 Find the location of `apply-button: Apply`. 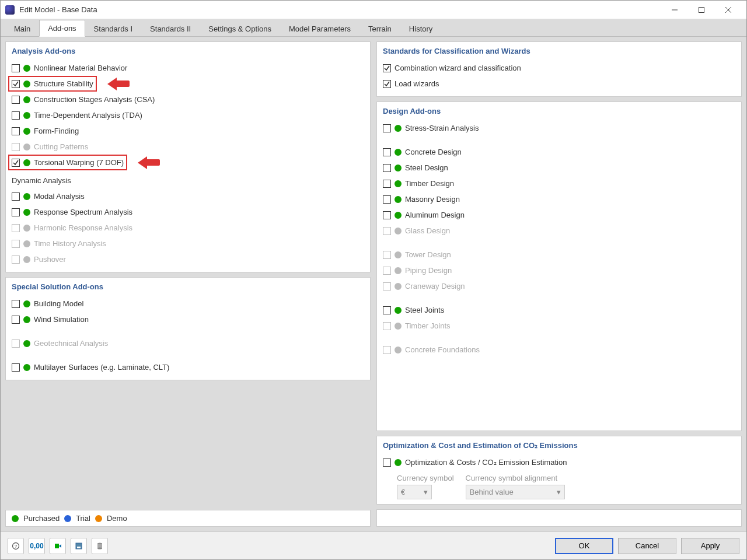

apply-button: Apply is located at coordinates (710, 546).